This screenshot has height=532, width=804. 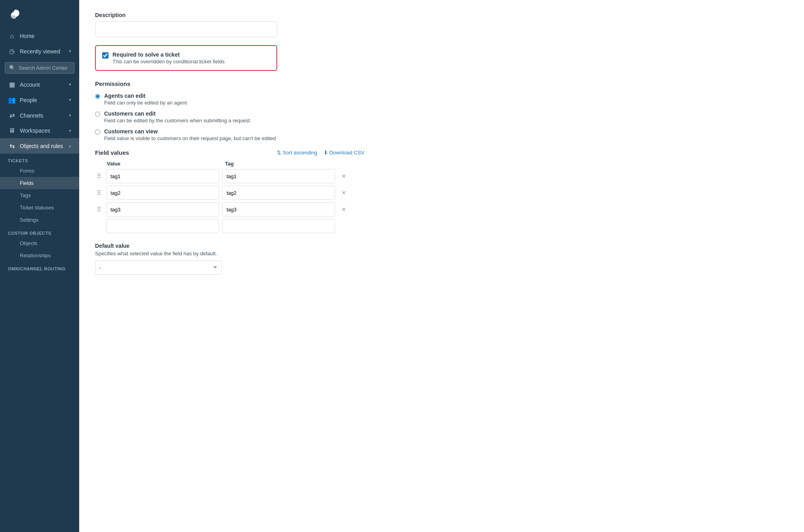 What do you see at coordinates (186, 58) in the screenshot?
I see `required-to-solve-box: Required to solve a ticket This can be o…` at bounding box center [186, 58].